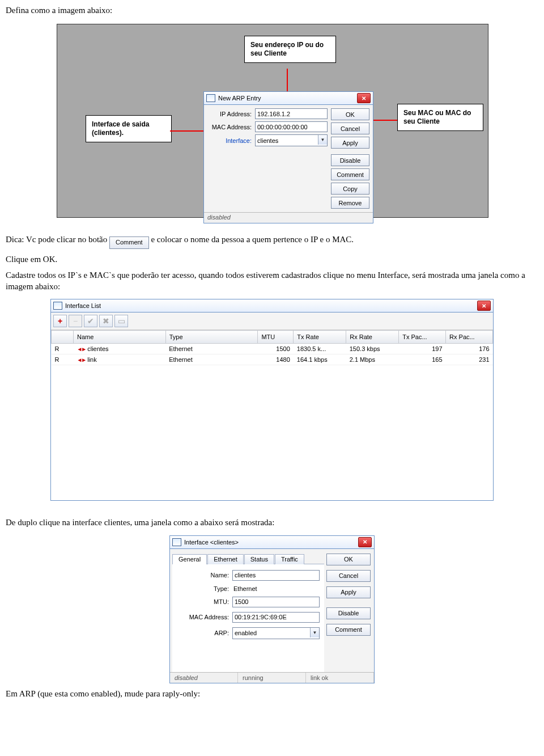 This screenshot has height=756, width=544. What do you see at coordinates (212, 337) in the screenshot?
I see `col-type: Type` at bounding box center [212, 337].